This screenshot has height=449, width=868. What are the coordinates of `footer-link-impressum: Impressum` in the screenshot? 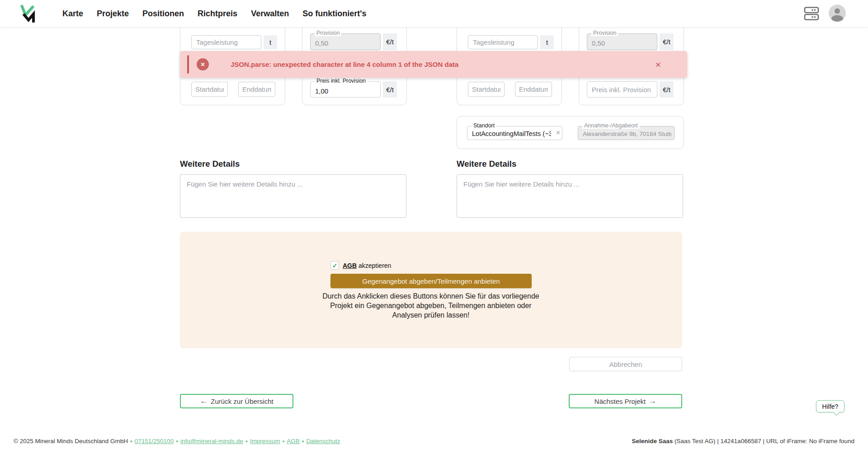 It's located at (265, 441).